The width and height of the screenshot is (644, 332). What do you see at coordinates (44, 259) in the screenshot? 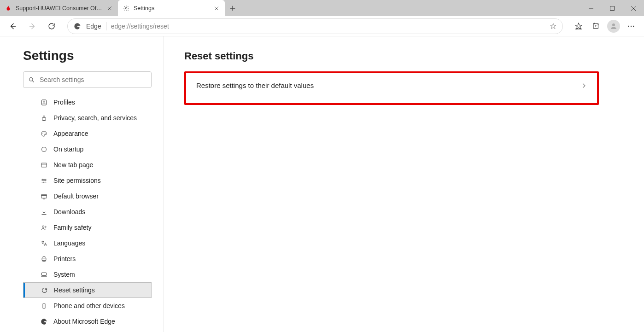
I see `printer-icon` at bounding box center [44, 259].